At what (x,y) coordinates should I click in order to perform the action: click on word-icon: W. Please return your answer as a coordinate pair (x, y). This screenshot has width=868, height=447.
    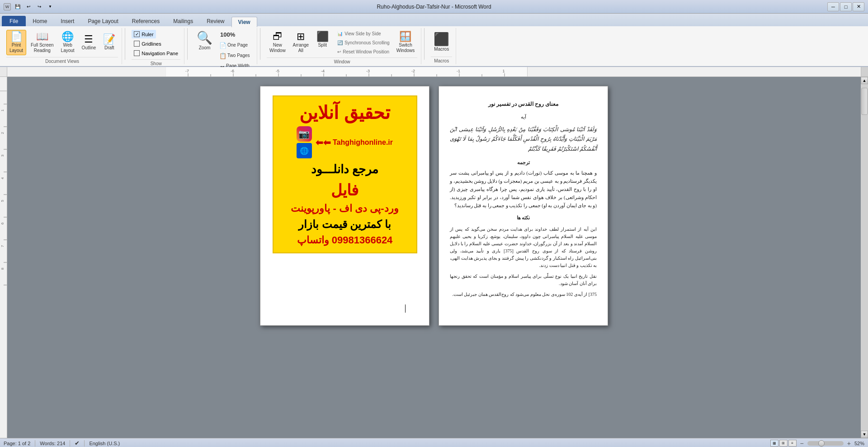
    Looking at the image, I should click on (7, 7).